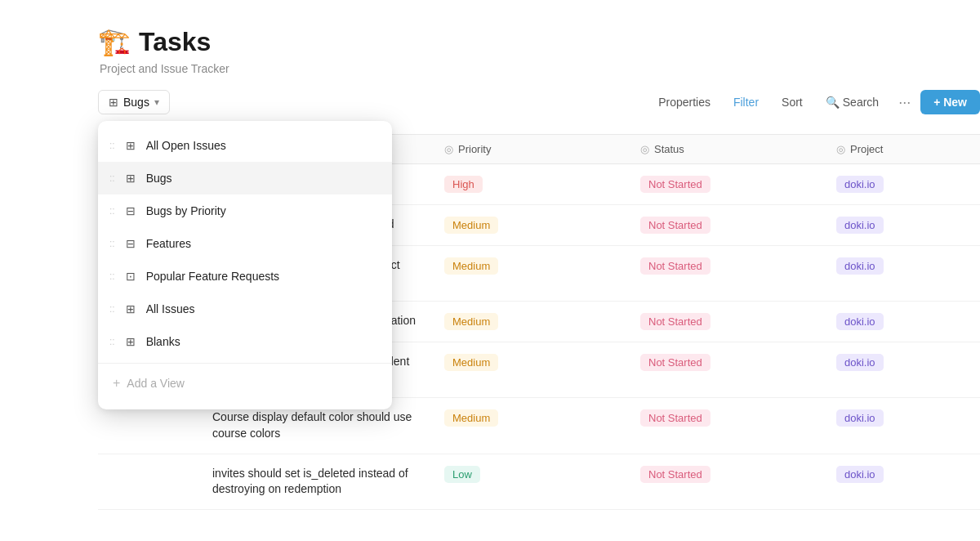 Image resolution: width=980 pixels, height=541 pixels. Describe the element at coordinates (449, 149) in the screenshot. I see `priority-col-icon: ◎` at that location.